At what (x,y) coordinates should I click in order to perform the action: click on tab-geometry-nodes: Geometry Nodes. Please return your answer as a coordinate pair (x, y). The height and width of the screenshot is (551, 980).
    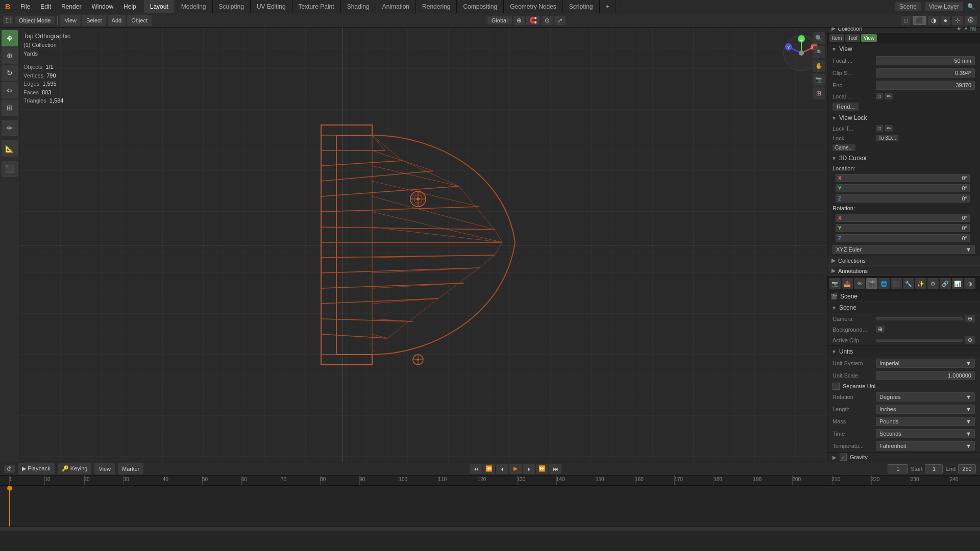
    Looking at the image, I should click on (533, 6).